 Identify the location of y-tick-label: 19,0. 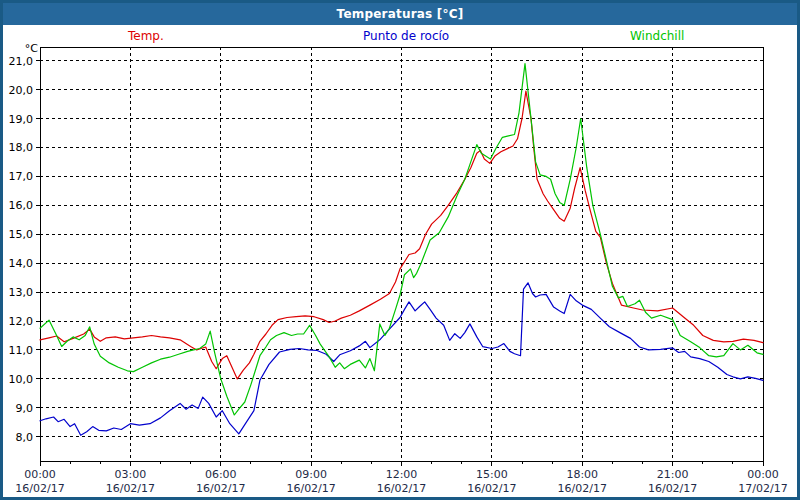
(22, 120).